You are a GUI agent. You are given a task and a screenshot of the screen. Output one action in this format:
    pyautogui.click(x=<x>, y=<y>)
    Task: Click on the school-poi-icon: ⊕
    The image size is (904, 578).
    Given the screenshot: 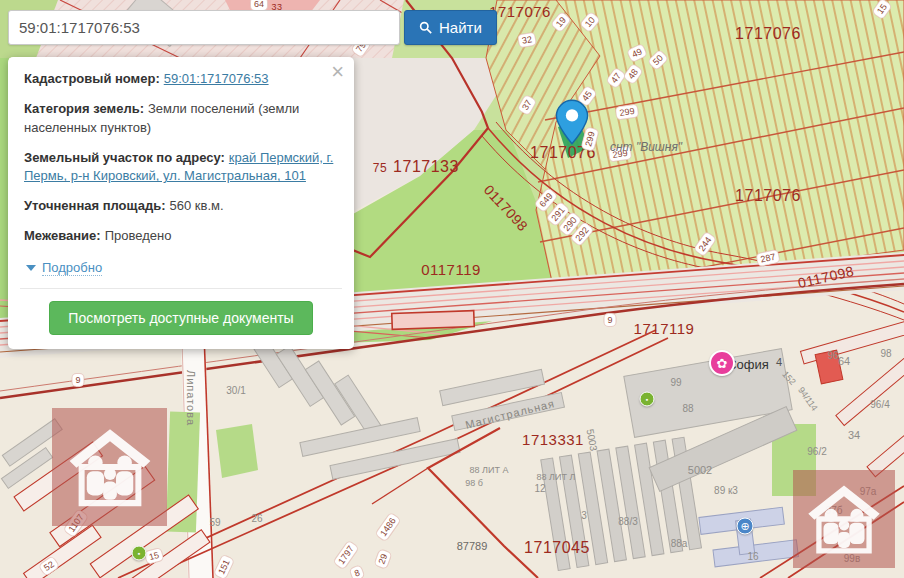 What is the action you would take?
    pyautogui.click(x=746, y=526)
    